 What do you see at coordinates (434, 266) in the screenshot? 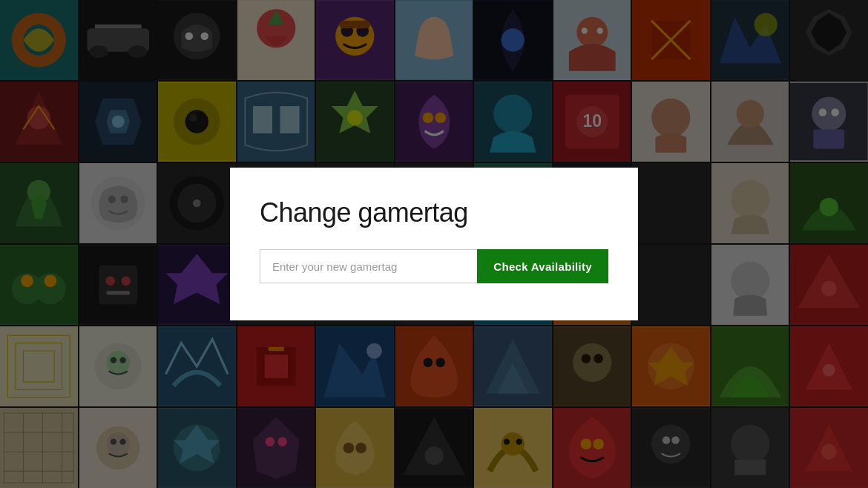
I see `gamertag-input-row: Check Availability` at bounding box center [434, 266].